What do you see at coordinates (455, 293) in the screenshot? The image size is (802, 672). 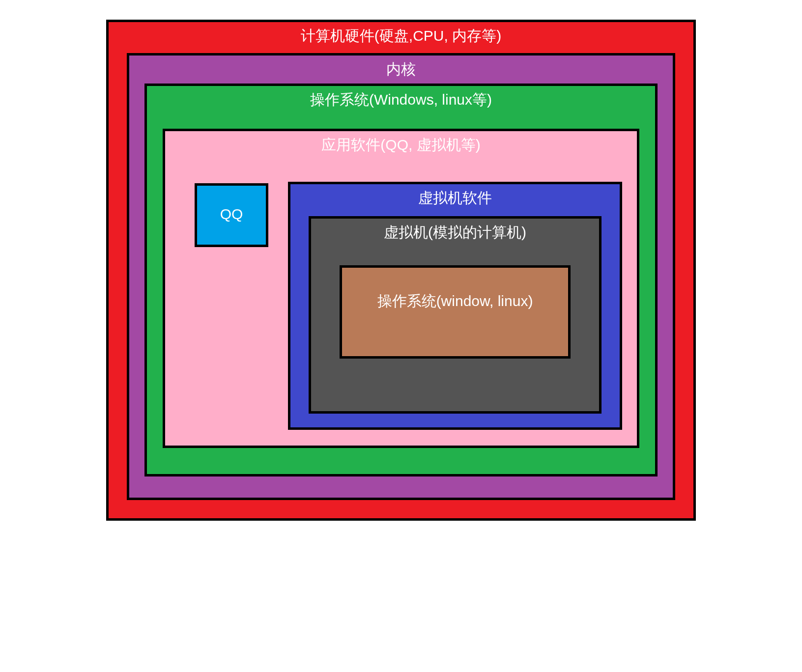 I see `layer-inner-os-label: 操作系统(window, linux)` at bounding box center [455, 293].